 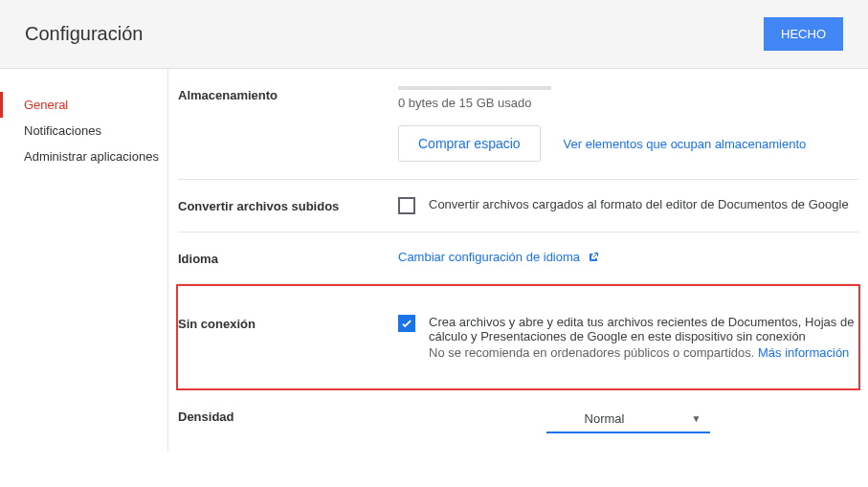 What do you see at coordinates (288, 258) in the screenshot?
I see `language-label: Idioma` at bounding box center [288, 258].